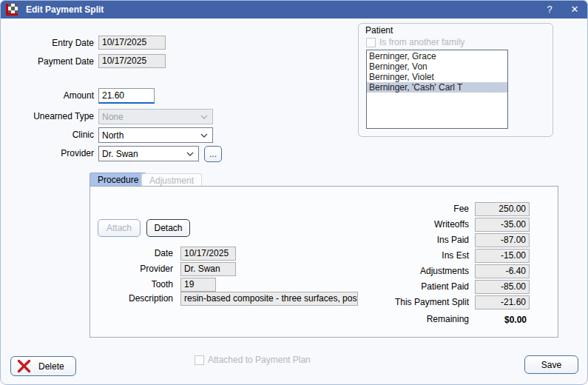 This screenshot has height=385, width=588. What do you see at coordinates (155, 135) in the screenshot?
I see `clinic-select: North` at bounding box center [155, 135].